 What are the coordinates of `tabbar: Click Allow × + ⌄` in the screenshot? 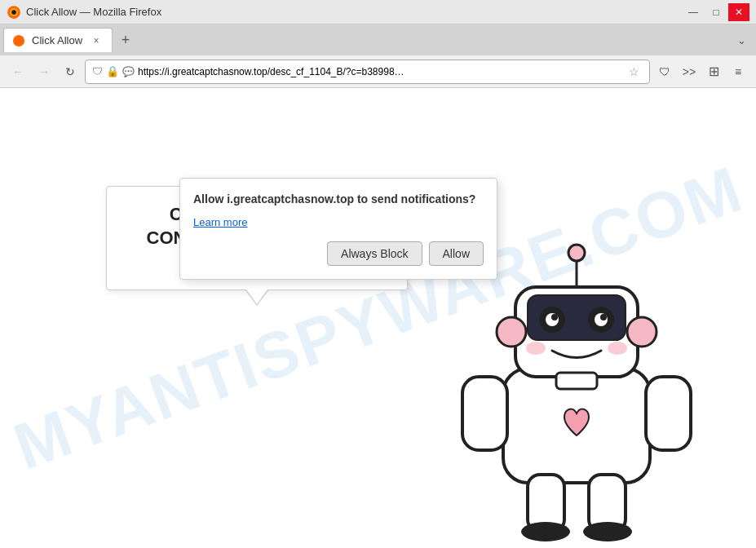 It's located at (378, 40).